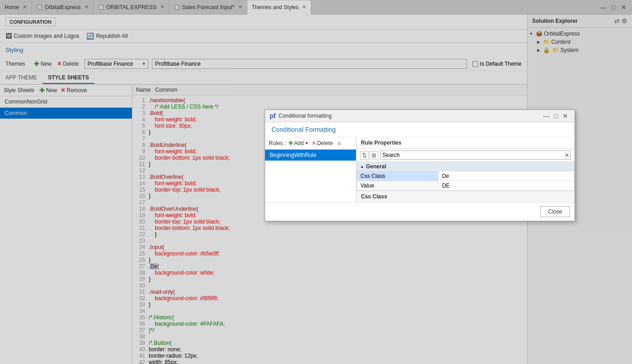 Image resolution: width=632 pixels, height=364 pixels. I want to click on css-class-input, so click(507, 176).